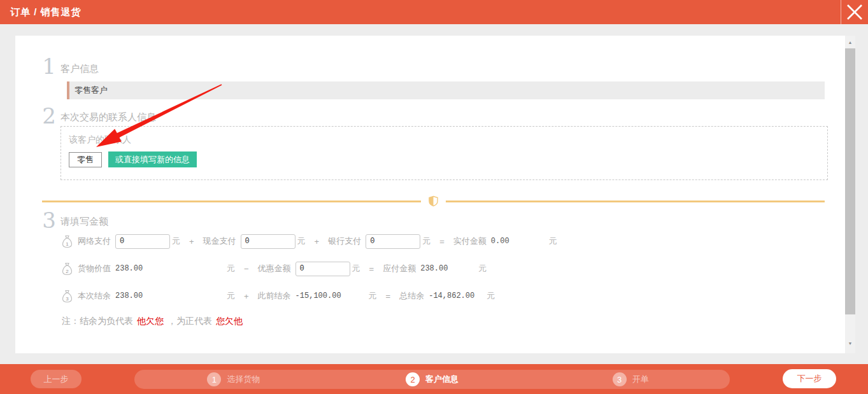  I want to click on moneybag-3-icon: 3, so click(68, 297).